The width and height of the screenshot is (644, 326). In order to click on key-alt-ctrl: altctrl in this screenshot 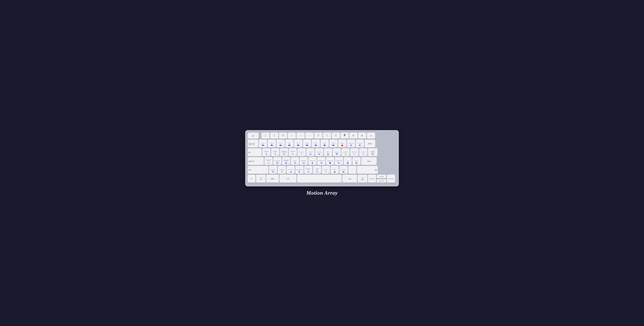, I will do `click(261, 179)`.